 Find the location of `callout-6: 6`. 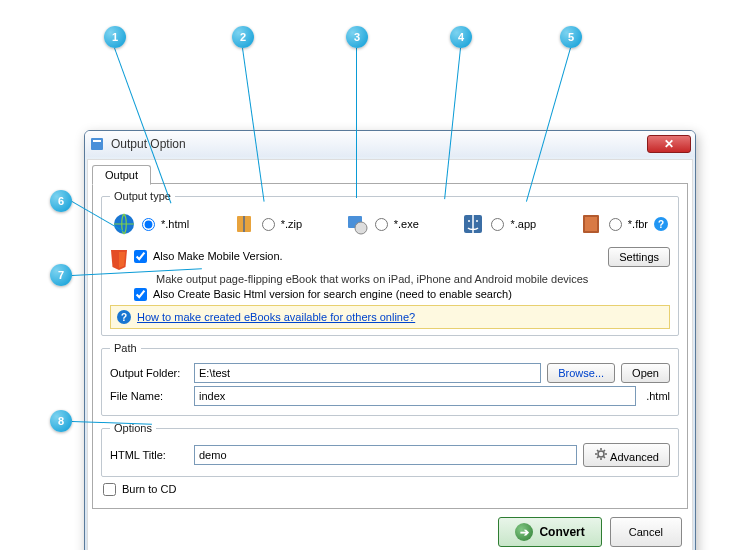

callout-6: 6 is located at coordinates (61, 201).